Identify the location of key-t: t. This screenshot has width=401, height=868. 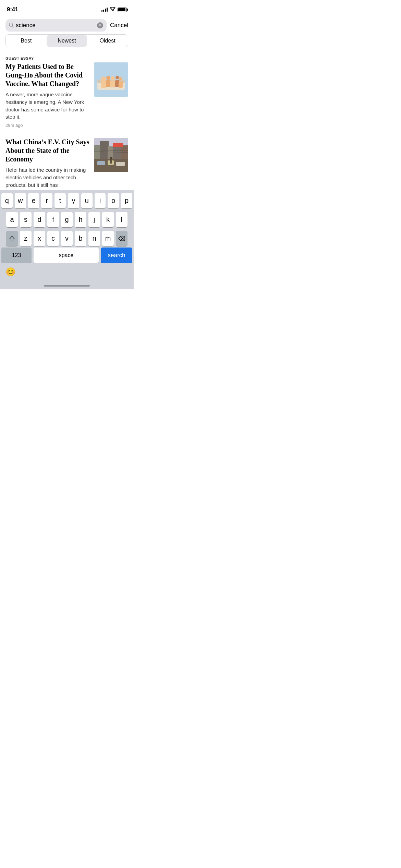
(60, 201).